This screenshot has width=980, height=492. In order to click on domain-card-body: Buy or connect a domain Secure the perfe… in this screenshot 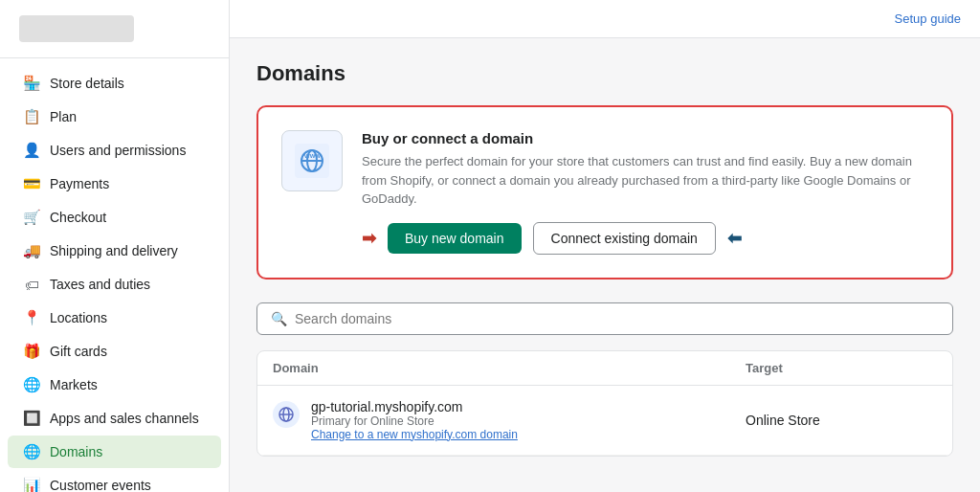, I will do `click(645, 192)`.